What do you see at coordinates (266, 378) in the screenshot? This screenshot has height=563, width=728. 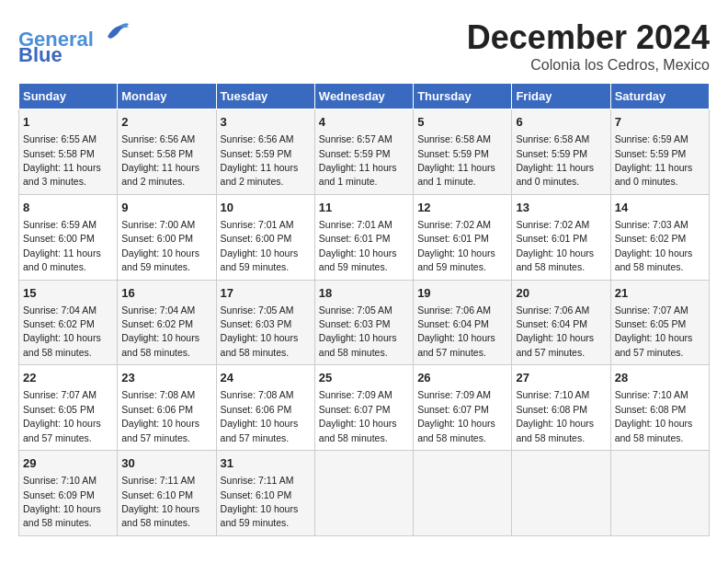 I see `day-number: 24` at bounding box center [266, 378].